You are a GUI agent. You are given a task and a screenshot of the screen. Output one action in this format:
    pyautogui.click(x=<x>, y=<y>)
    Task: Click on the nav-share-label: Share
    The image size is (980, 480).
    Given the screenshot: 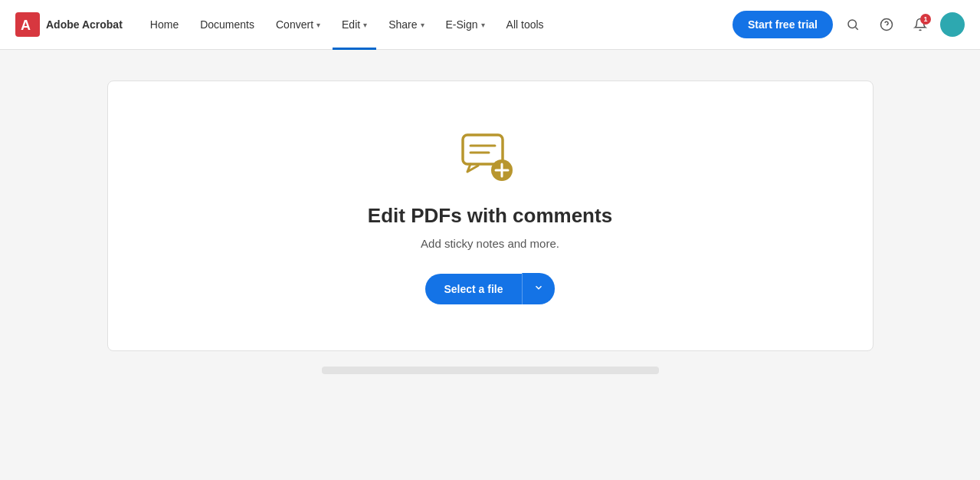 What is the action you would take?
    pyautogui.click(x=403, y=25)
    